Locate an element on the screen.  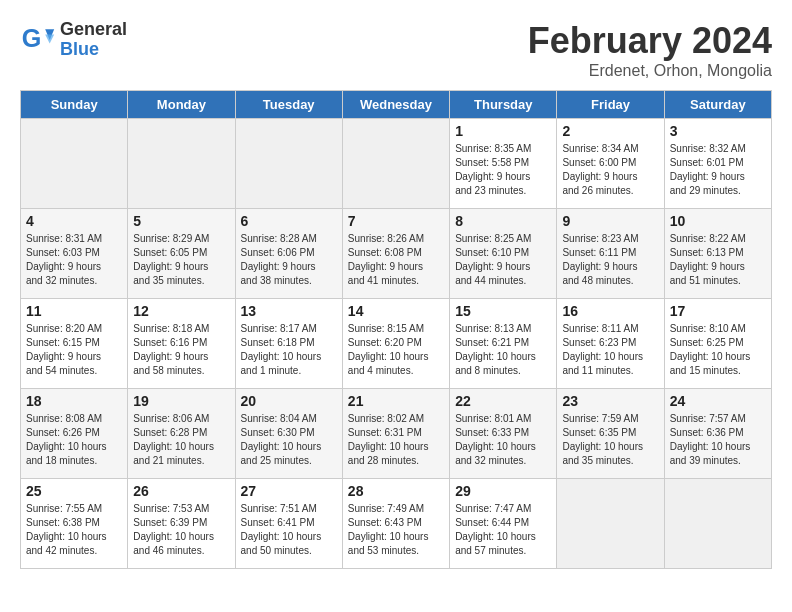
day-info-line: Sunrise: 7:55 AM is located at coordinates (74, 509).